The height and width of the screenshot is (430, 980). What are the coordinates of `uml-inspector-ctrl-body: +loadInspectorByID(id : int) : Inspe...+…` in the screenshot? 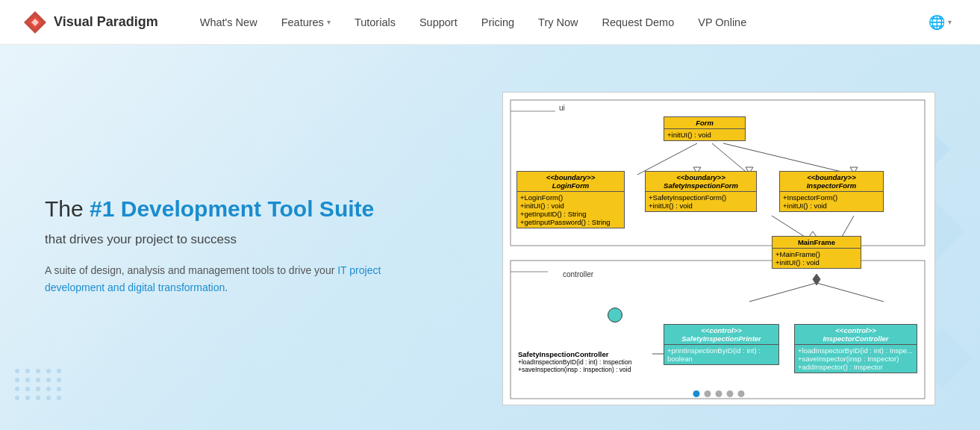 It's located at (855, 358).